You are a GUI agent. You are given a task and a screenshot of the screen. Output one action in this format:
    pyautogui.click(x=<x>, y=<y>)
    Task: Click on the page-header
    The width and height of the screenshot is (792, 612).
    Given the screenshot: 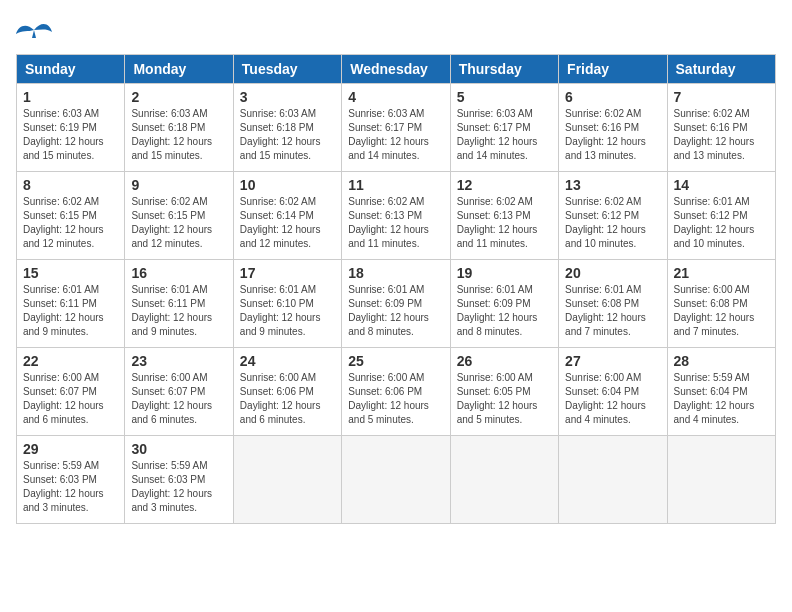 What is the action you would take?
    pyautogui.click(x=396, y=30)
    